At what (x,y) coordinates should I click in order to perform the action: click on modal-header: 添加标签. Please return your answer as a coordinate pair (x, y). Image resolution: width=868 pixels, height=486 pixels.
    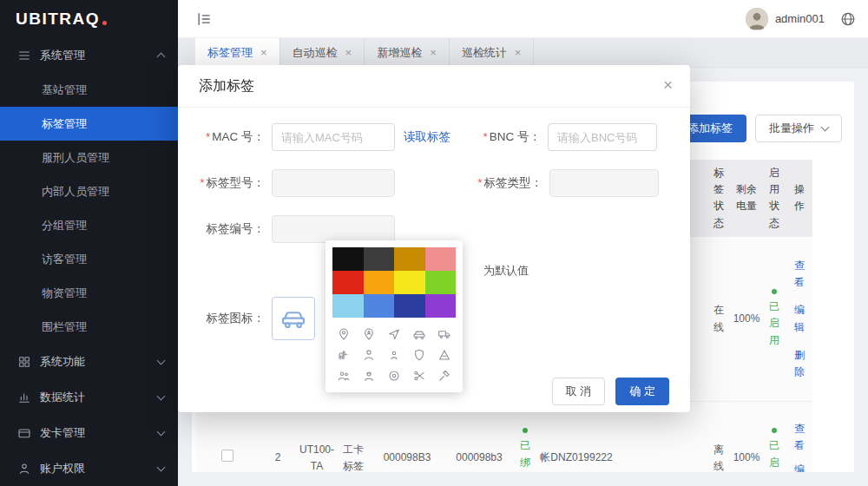
    Looking at the image, I should click on (434, 87).